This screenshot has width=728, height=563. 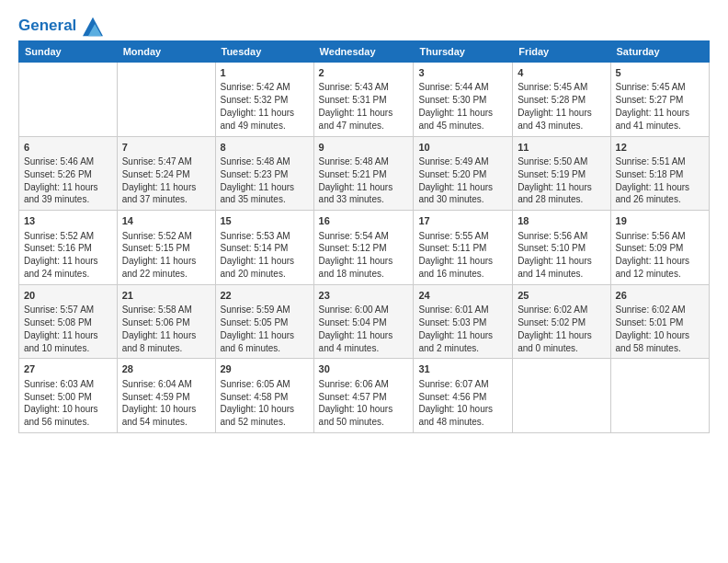 I want to click on weekday-header: Tuesday, so click(x=265, y=52).